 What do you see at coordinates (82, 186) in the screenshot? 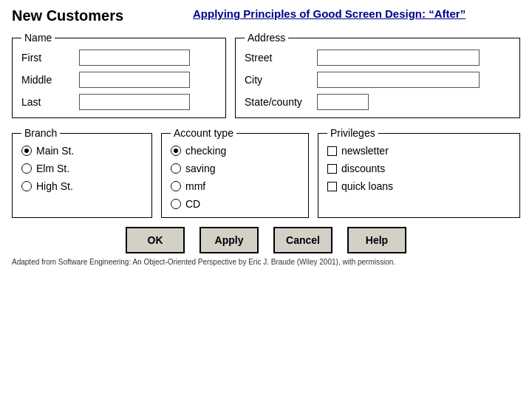
I see `branch-option-2: High St.` at bounding box center [82, 186].